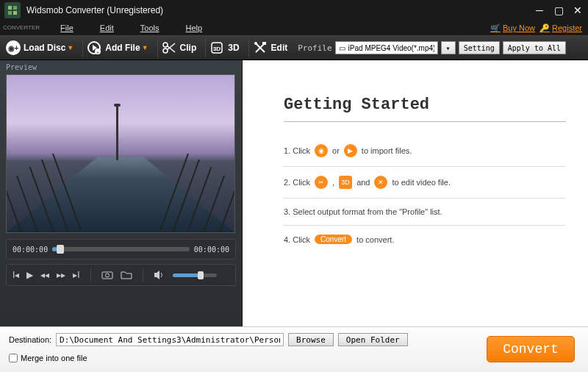 Image resolution: width=588 pixels, height=372 pixels. What do you see at coordinates (169, 48) in the screenshot?
I see `scissors-icon` at bounding box center [169, 48].